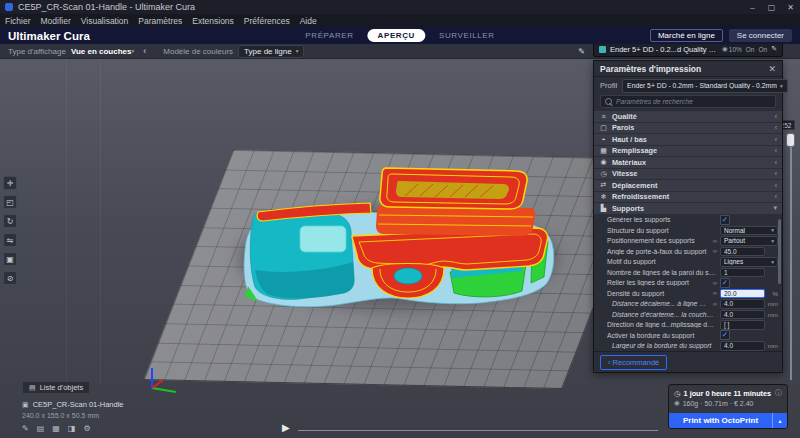  What do you see at coordinates (160, 21) in the screenshot?
I see `menu-parametres: Paramètres` at bounding box center [160, 21].